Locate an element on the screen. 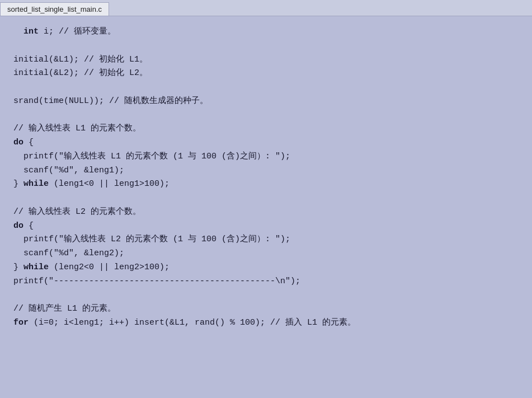  code-text: scanf("%d", &leng1); is located at coordinates (74, 170).